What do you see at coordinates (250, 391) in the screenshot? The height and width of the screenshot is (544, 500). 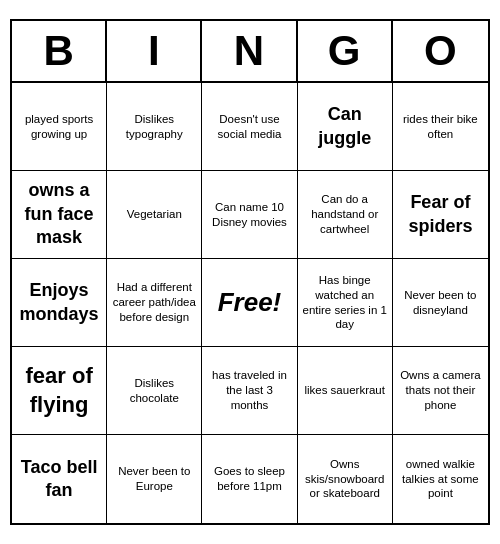 I see `bingo-cell: has traveled in the last 3 months` at bounding box center [250, 391].